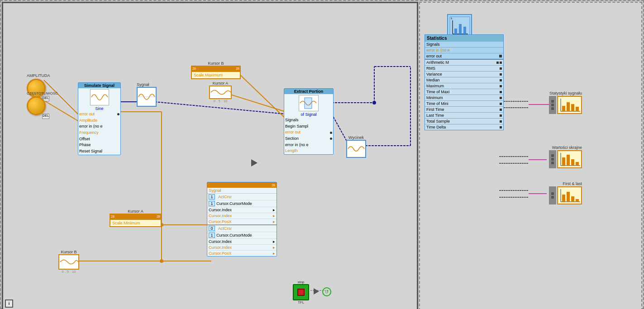  I want to click on kursor-b-bottom: Kursor B 0 . 5 . 10, so click(69, 261).